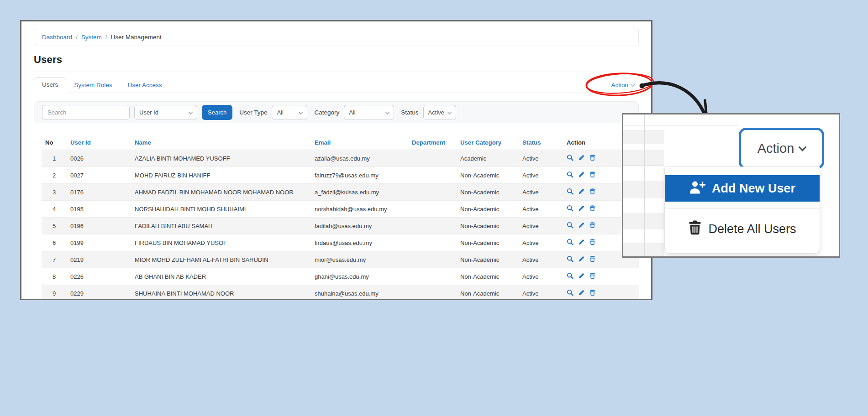 Image resolution: width=868 pixels, height=416 pixels. Describe the element at coordinates (336, 72) in the screenshot. I see `title-divider` at that location.